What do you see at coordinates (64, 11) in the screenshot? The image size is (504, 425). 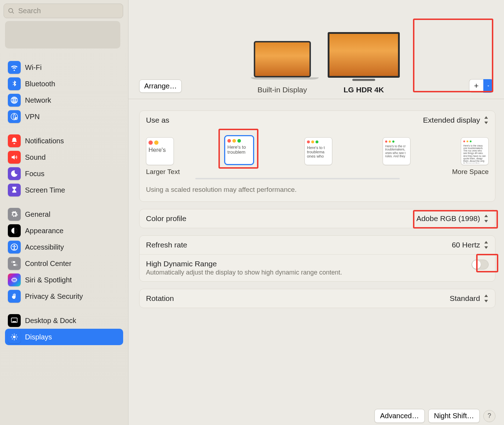 I see `search-field` at bounding box center [64, 11].